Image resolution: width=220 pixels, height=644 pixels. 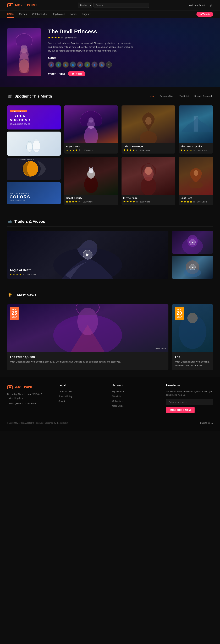 What do you see at coordinates (88, 362) in the screenshot?
I see `news-desc-1: Witch Queen is a tall woman with a slim …` at bounding box center [88, 362].